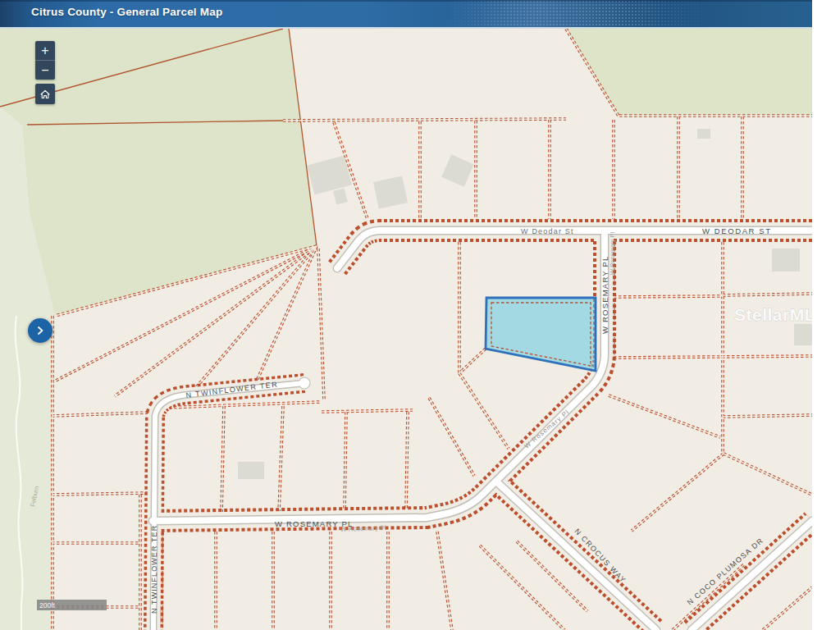  Describe the element at coordinates (406, 28) in the screenshot. I see `header-divider` at that location.